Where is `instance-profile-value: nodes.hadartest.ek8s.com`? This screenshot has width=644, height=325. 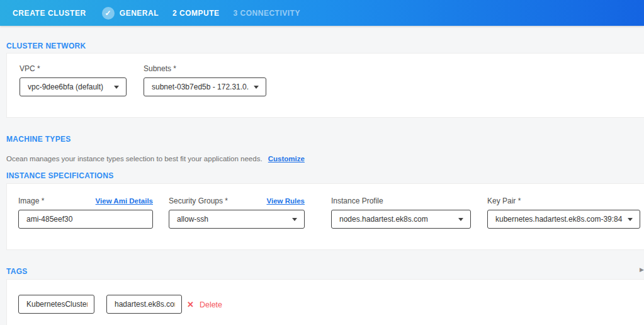
instance-profile-value: nodes.hadartest.ek8s.com is located at coordinates (384, 219).